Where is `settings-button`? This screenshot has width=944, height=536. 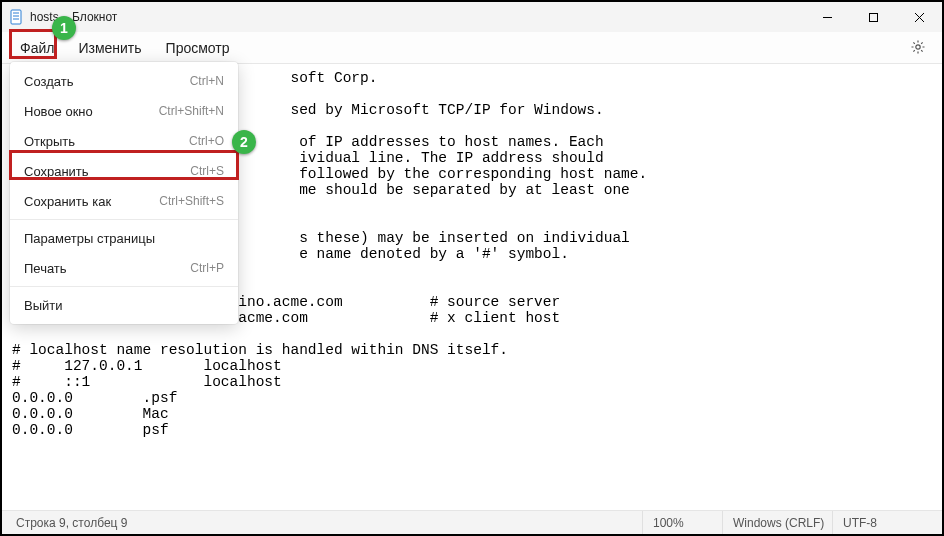 settings-button is located at coordinates (918, 48).